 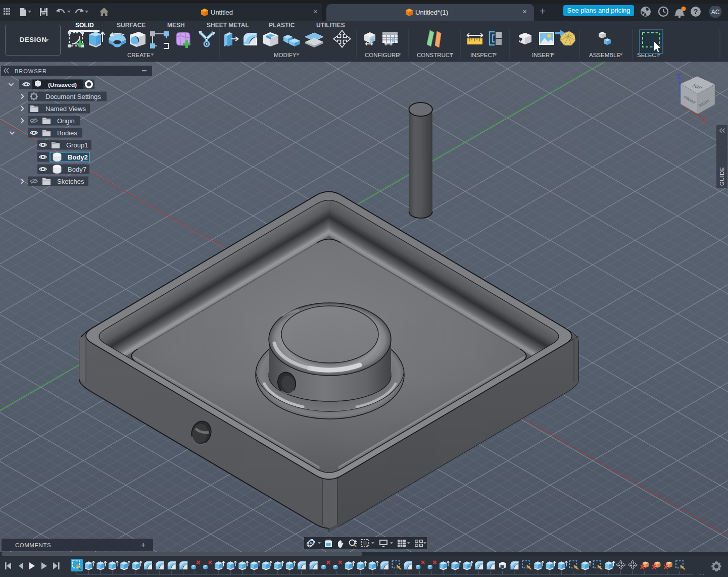 What do you see at coordinates (382, 55) in the screenshot?
I see `svg-text: CONFIGURE` at bounding box center [382, 55].